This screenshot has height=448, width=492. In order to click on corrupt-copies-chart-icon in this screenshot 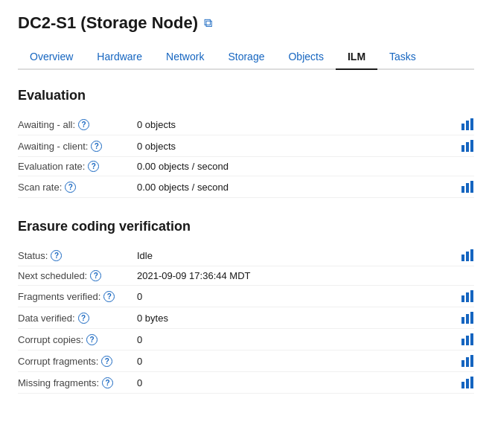, I will do `click(467, 339)`.